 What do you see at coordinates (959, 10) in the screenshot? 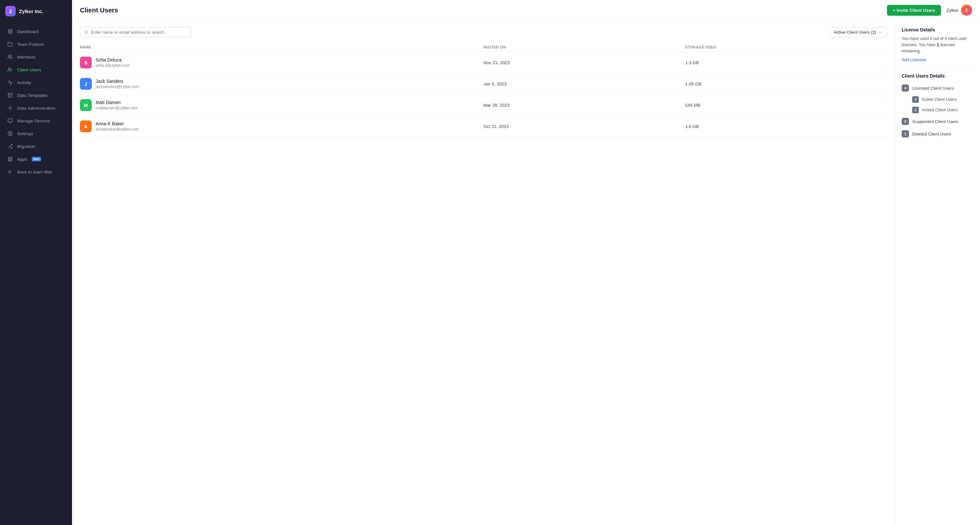
I see `topbar-user: Zylker Z` at bounding box center [959, 10].